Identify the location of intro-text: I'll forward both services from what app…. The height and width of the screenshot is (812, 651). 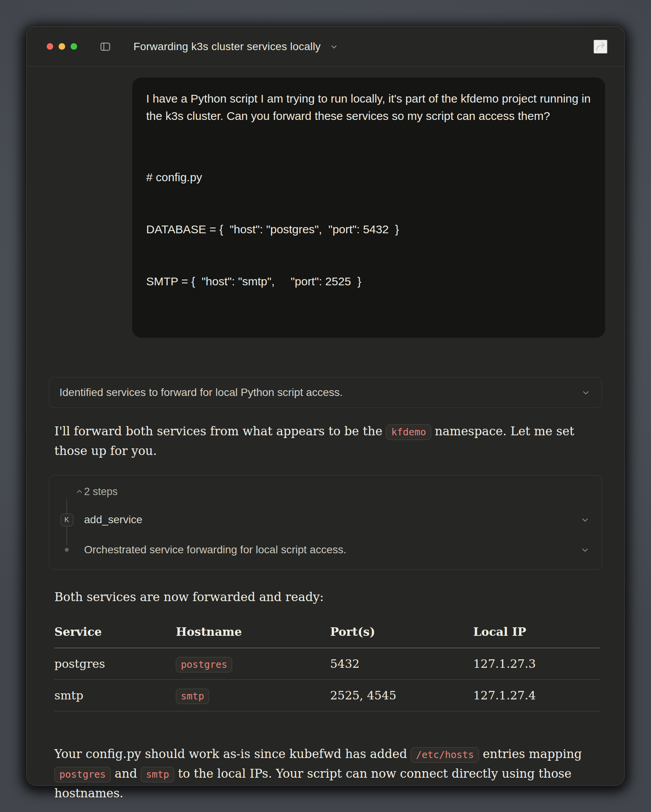
(220, 431).